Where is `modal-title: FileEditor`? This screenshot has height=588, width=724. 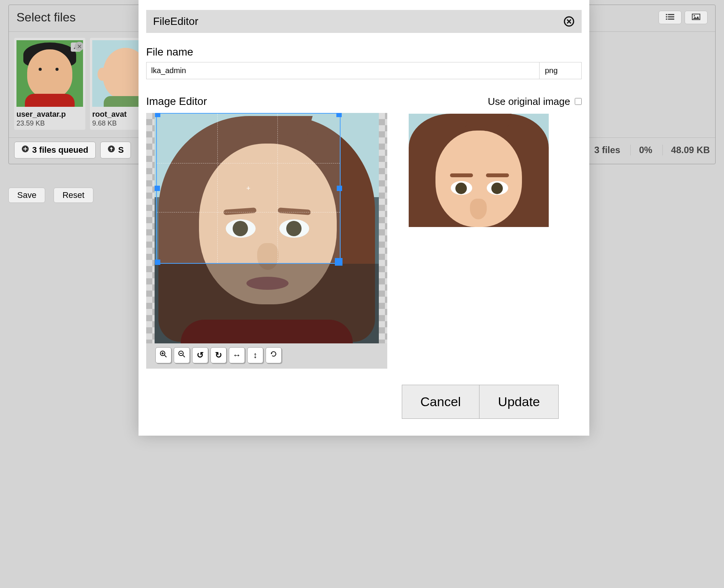
modal-title: FileEditor is located at coordinates (176, 21).